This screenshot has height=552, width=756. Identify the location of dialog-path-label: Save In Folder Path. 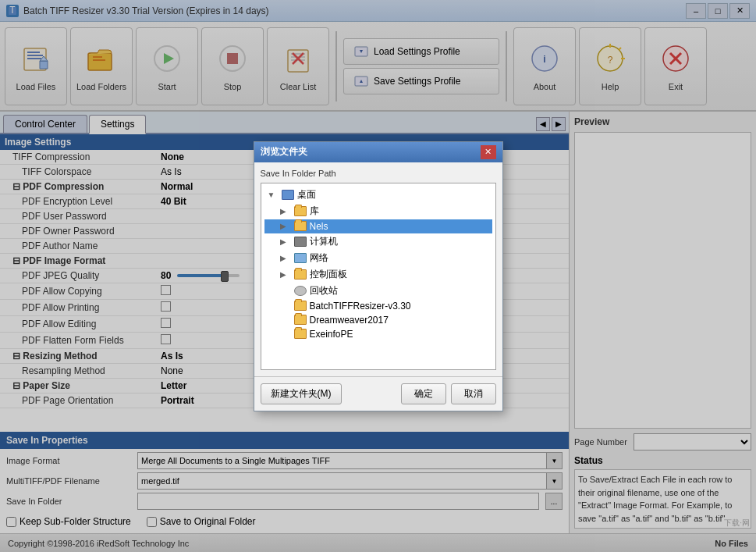
(378, 173).